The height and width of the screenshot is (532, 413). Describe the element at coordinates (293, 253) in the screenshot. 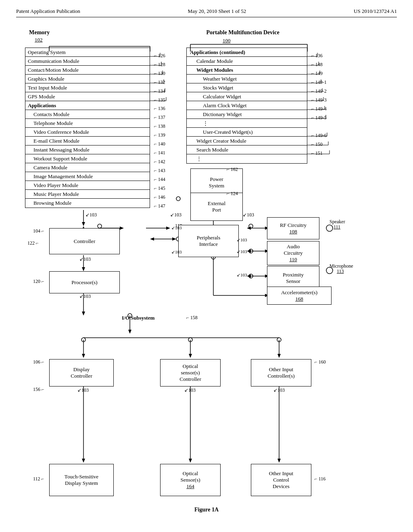

I see `audio-circuitry-box: AudioCircuitry110` at that location.